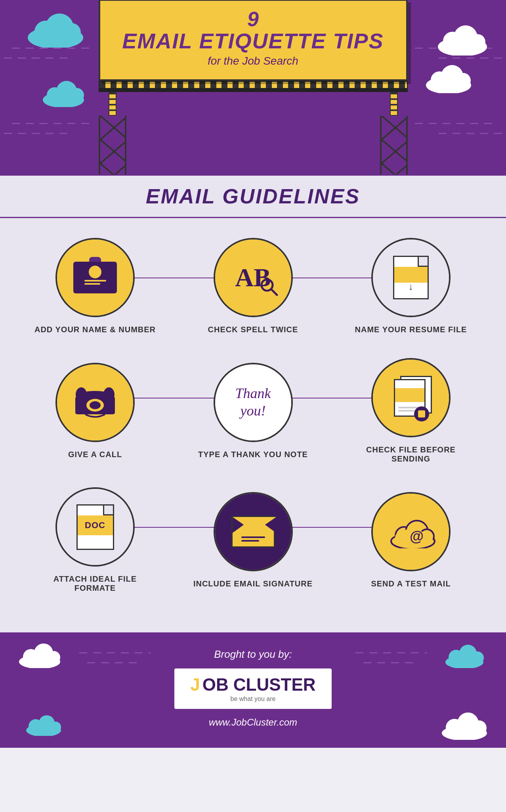 This screenshot has height=812, width=506. I want to click on tip-circle-resume: ↓, so click(411, 278).